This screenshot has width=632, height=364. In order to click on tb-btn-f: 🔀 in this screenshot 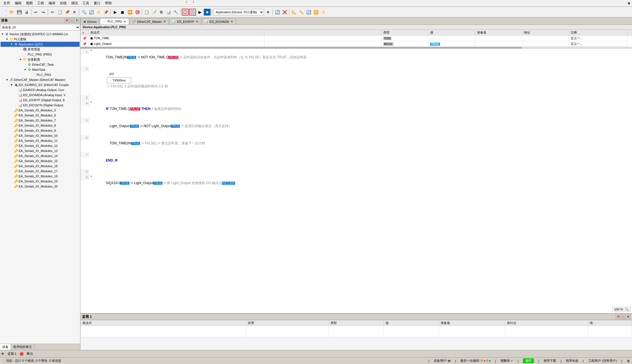, I will do `click(316, 12)`.